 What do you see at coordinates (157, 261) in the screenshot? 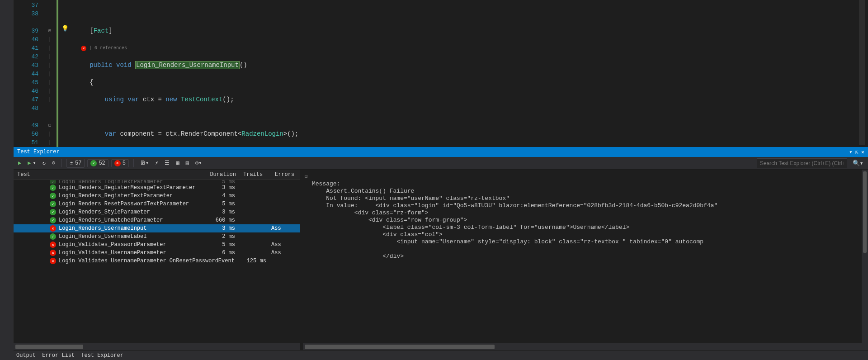
I see `test-row: ✕Login_Validates_UsernameParameter_OnRes…` at bounding box center [157, 261].